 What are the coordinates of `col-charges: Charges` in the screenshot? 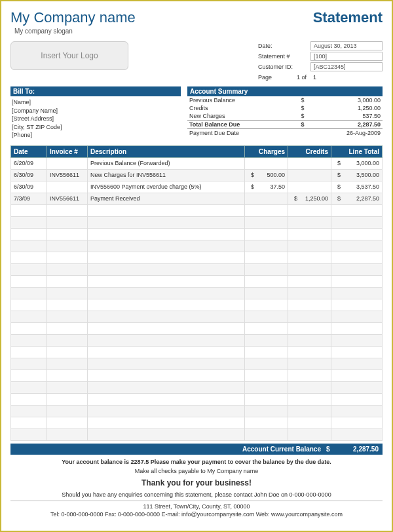 It's located at (267, 151).